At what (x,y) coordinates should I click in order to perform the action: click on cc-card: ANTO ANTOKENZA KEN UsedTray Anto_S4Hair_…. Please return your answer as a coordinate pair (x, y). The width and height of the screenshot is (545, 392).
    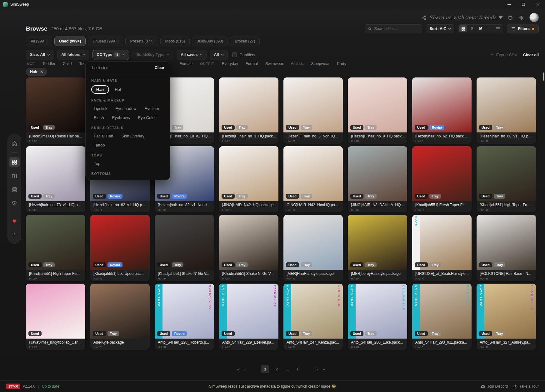
    Looking at the image, I should click on (313, 317).